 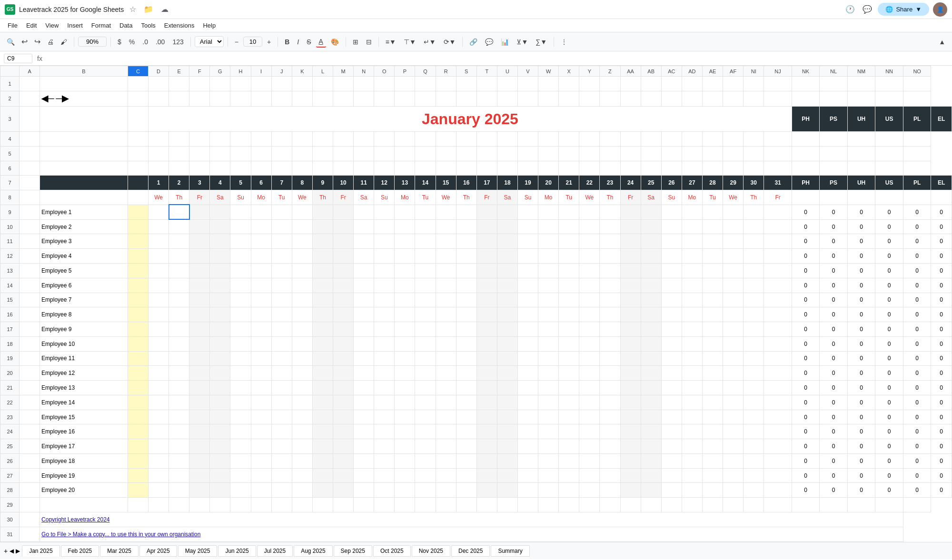 What do you see at coordinates (364, 300) in the screenshot?
I see `cell-r15-d11` at bounding box center [364, 300].